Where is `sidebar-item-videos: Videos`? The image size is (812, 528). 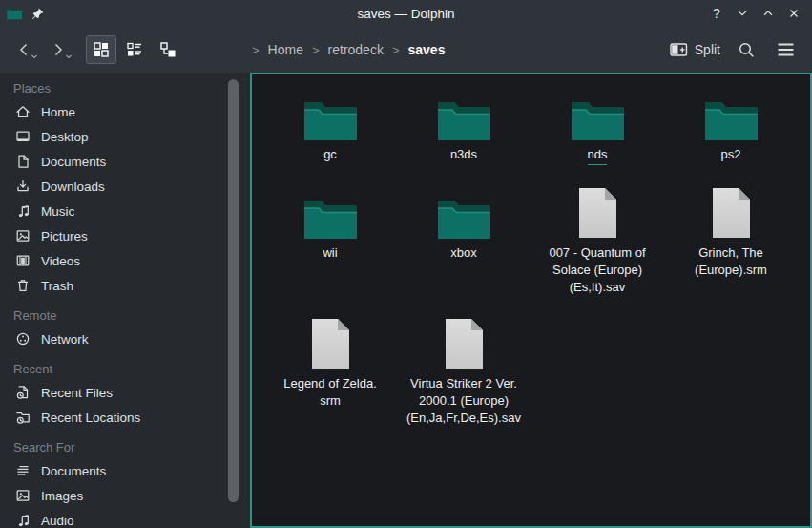 sidebar-item-videos: Videos is located at coordinates (125, 261).